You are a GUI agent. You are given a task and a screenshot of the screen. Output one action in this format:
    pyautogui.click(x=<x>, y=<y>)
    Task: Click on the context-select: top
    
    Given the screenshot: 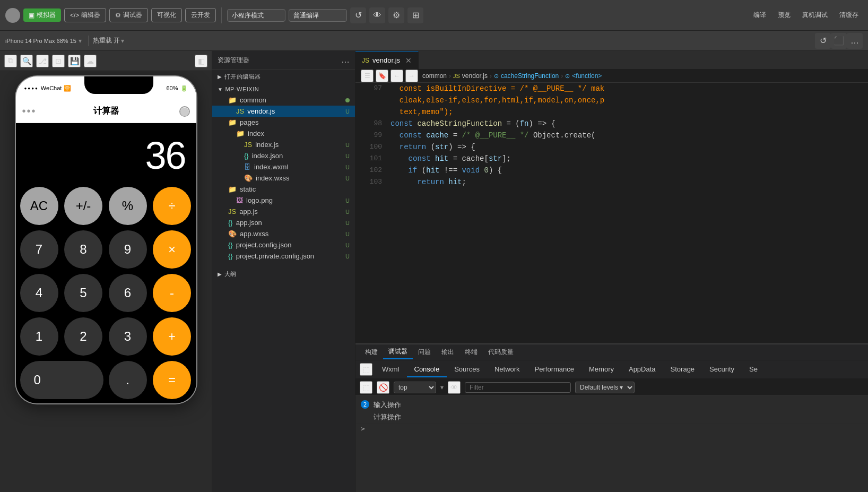 What is the action you would take?
    pyautogui.click(x=415, y=387)
    